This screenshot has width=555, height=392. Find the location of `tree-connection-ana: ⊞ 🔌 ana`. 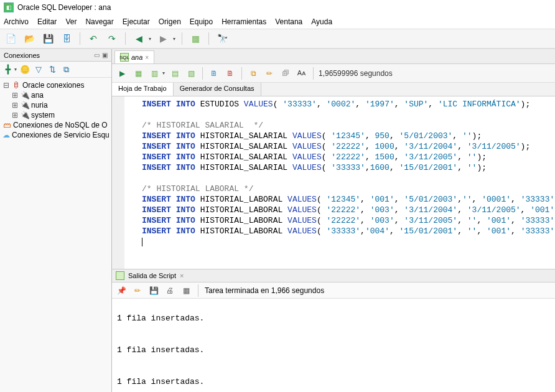

tree-connection-ana: ⊞ 🔌 ana is located at coordinates (56, 95).